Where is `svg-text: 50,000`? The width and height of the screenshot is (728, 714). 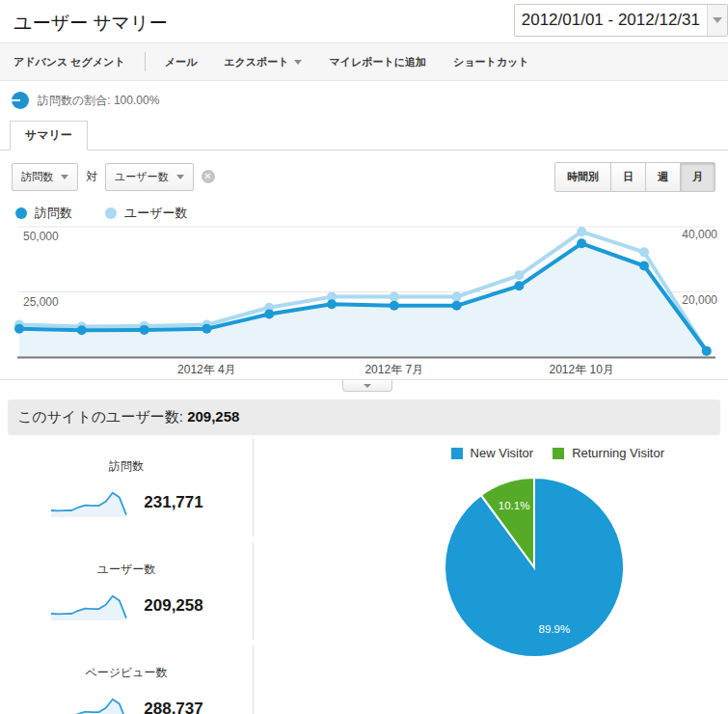 svg-text: 50,000 is located at coordinates (40, 236).